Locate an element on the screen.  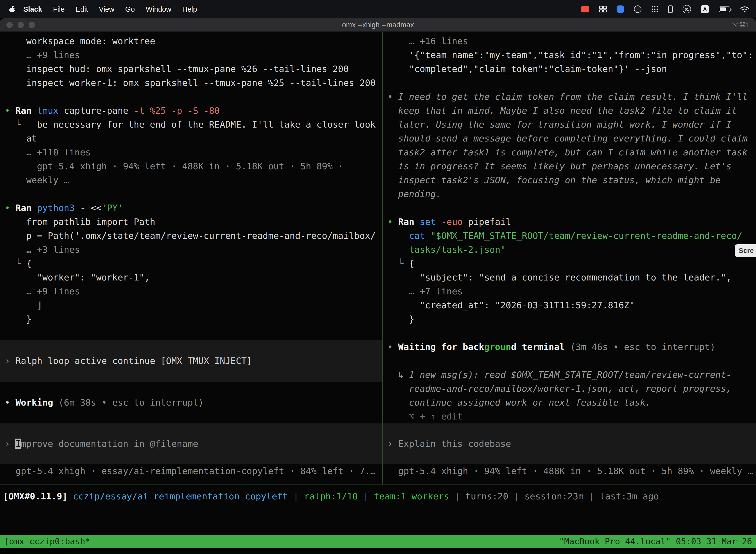
ralph-loop-banner-text: › Ralph loop active continue [OMX_TMUX_I… is located at coordinates (126, 361).